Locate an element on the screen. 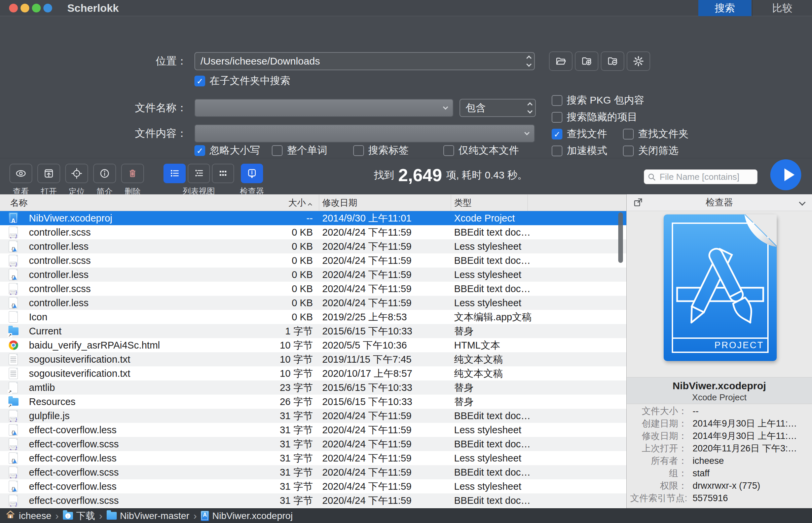 The width and height of the screenshot is (812, 523). folder-plus-icon is located at coordinates (587, 61).